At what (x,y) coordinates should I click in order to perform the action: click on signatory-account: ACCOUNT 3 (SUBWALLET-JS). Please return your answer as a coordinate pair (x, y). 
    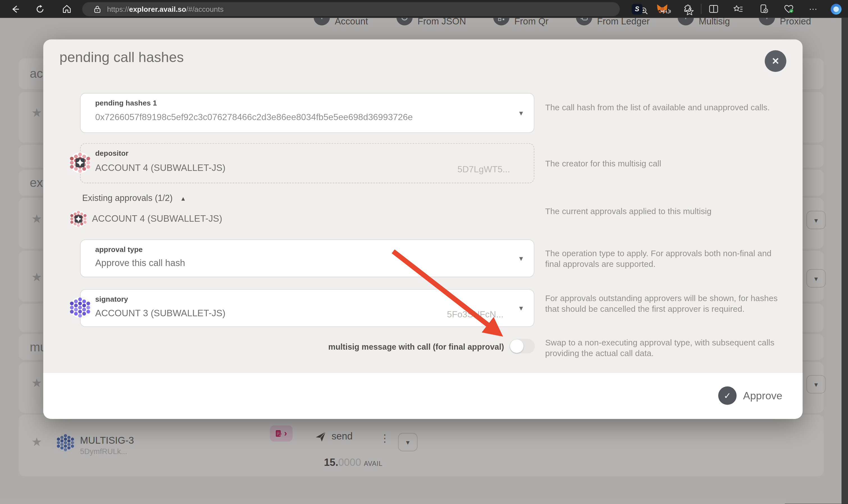
    Looking at the image, I should click on (160, 313).